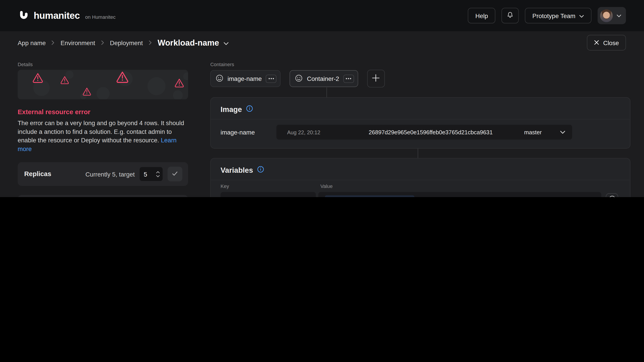  Describe the element at coordinates (424, 132) in the screenshot. I see `image-version-dropdown: Aug 22, 20:12 26897d29e965e0e1596ffeb0e3…` at that location.